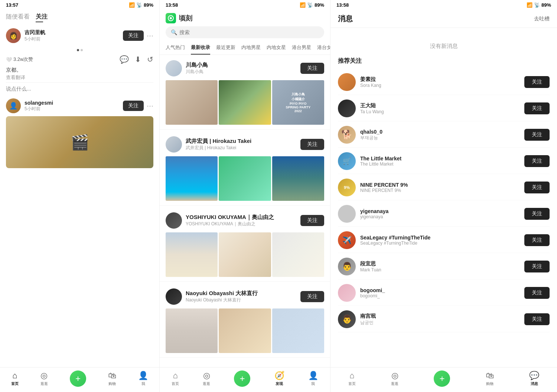  What do you see at coordinates (276, 48) in the screenshot?
I see `cat-mainland-f: 内地女星` at bounding box center [276, 48].